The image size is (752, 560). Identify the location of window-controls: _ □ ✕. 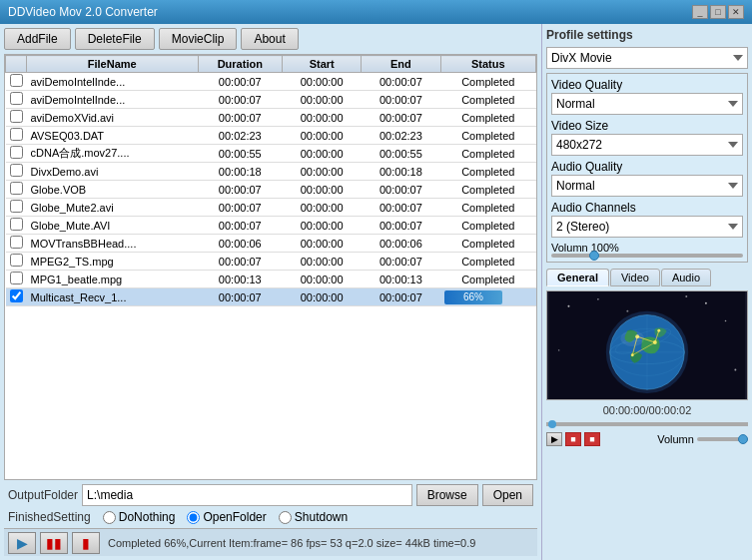
(718, 12).